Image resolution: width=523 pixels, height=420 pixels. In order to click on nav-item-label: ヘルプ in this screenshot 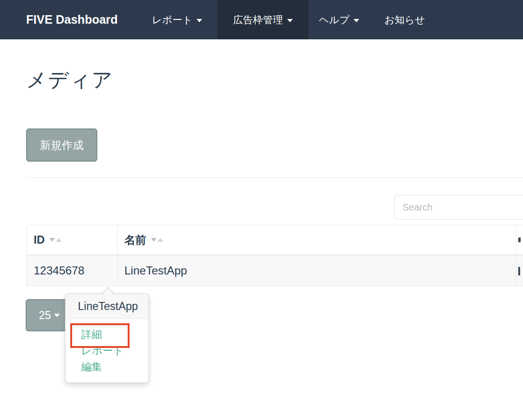, I will do `click(334, 20)`.